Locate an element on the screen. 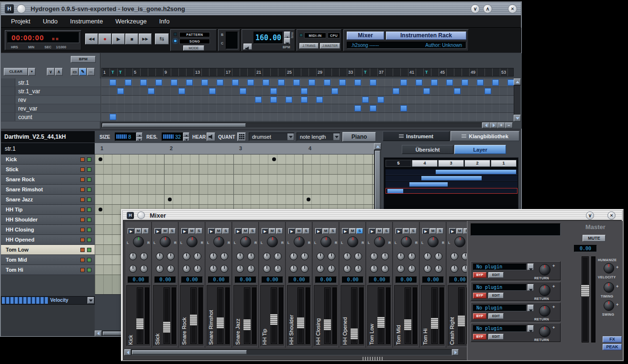 The width and height of the screenshot is (628, 364). song-grid-row is located at coordinates (308, 83).